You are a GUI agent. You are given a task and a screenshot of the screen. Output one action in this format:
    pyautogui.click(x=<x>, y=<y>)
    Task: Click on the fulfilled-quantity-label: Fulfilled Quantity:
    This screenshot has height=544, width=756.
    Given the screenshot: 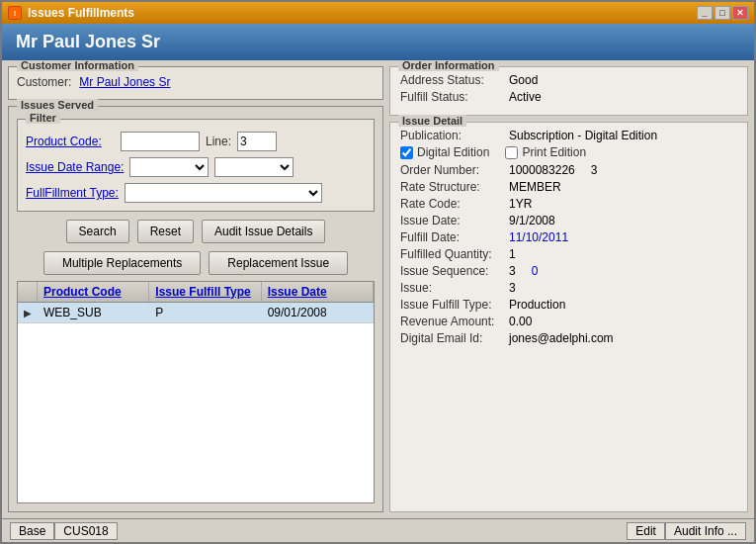 What is the action you would take?
    pyautogui.click(x=455, y=254)
    